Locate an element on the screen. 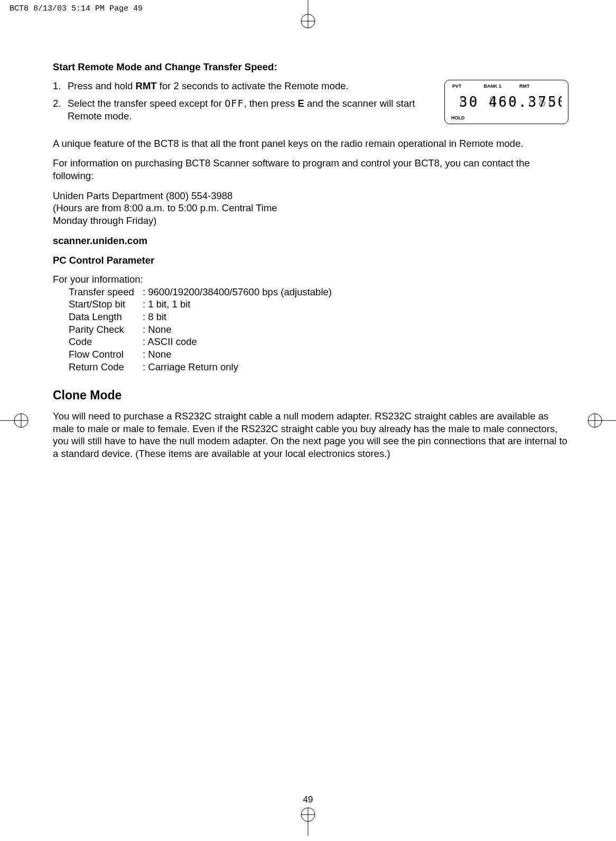 Image resolution: width=616 pixels, height=841 pixels. page-number: 49 is located at coordinates (309, 800).